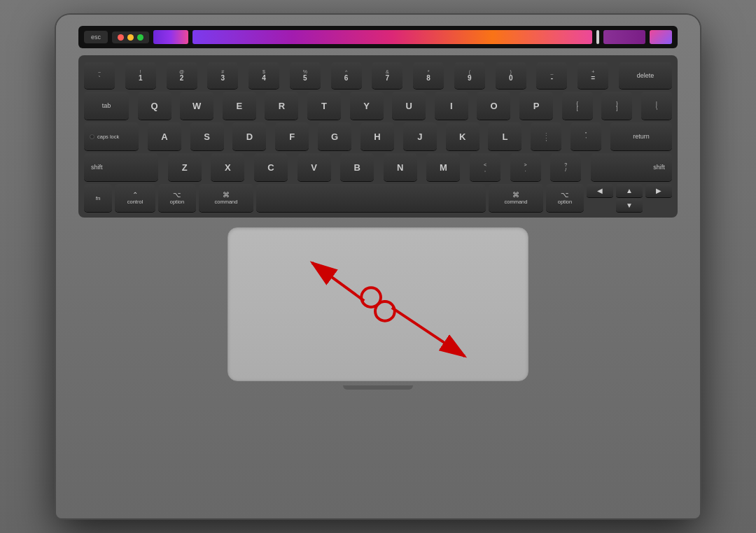 The image size is (756, 533). I want to click on key-b: B, so click(357, 167).